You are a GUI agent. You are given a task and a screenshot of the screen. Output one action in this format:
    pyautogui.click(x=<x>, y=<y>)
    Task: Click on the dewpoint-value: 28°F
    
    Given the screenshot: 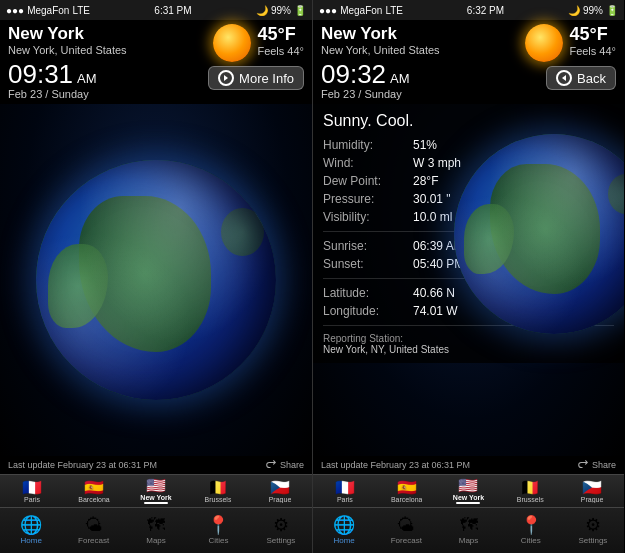 What is the action you would take?
    pyautogui.click(x=426, y=181)
    